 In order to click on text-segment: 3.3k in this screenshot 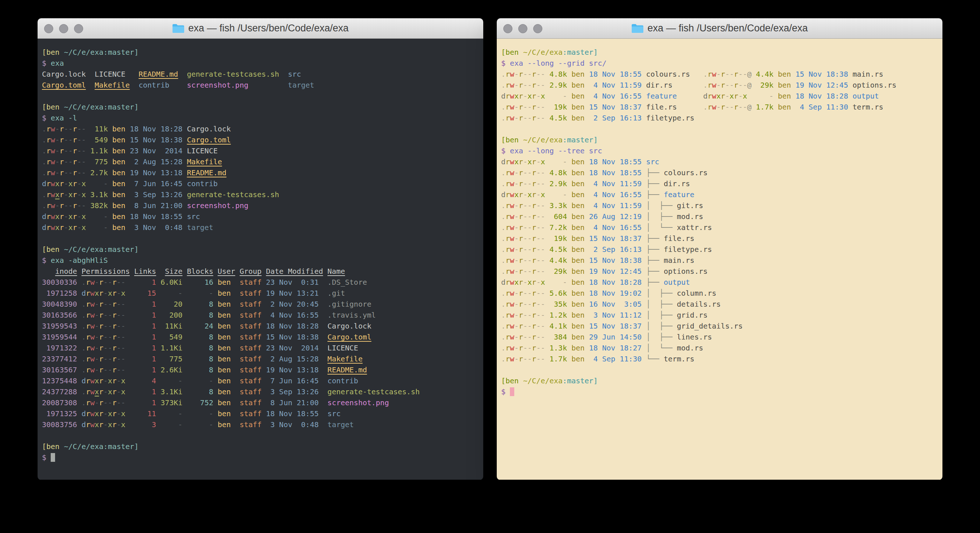, I will do `click(558, 206)`.